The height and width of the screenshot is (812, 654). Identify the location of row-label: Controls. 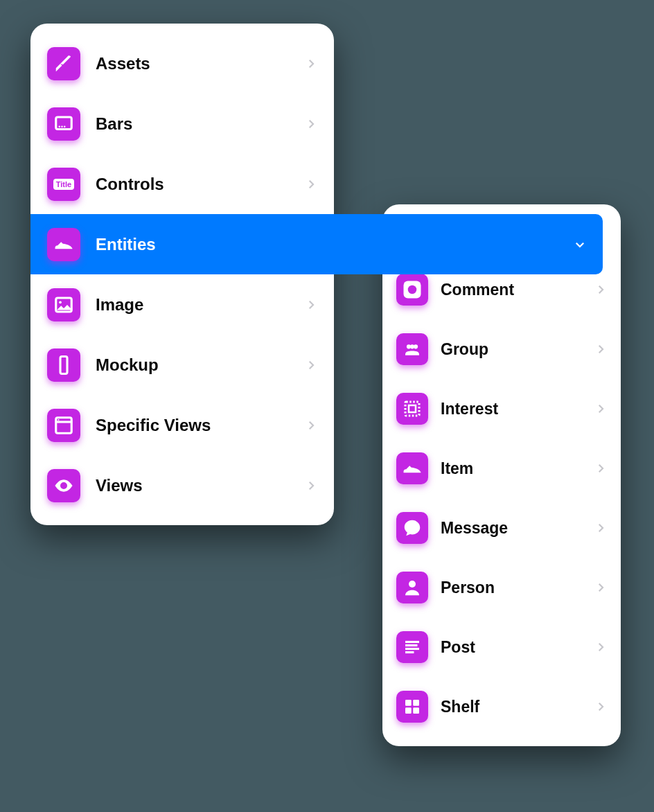
(200, 184).